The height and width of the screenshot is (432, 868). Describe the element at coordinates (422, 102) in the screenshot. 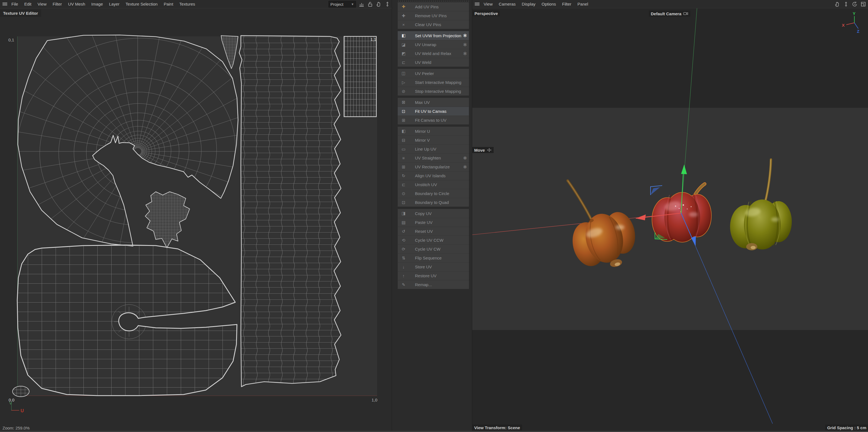

I see `command-label: Max UV` at that location.